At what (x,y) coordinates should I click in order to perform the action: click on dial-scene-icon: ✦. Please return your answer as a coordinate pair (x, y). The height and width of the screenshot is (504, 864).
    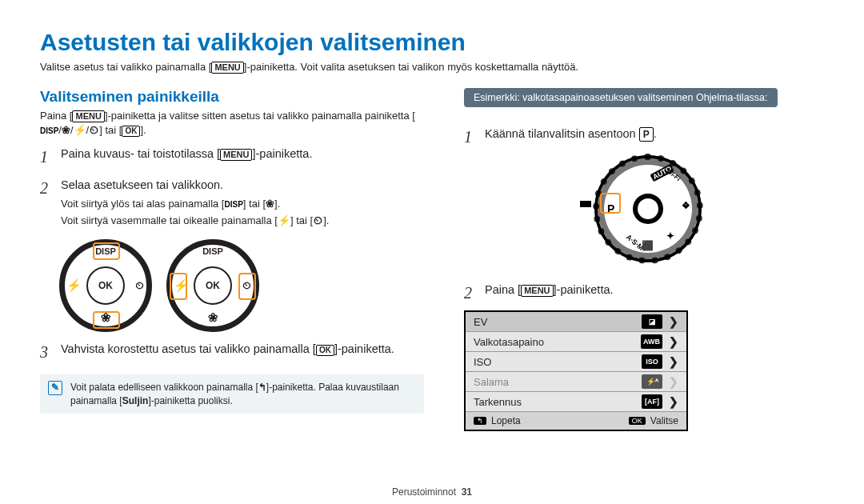
    Looking at the image, I should click on (670, 236).